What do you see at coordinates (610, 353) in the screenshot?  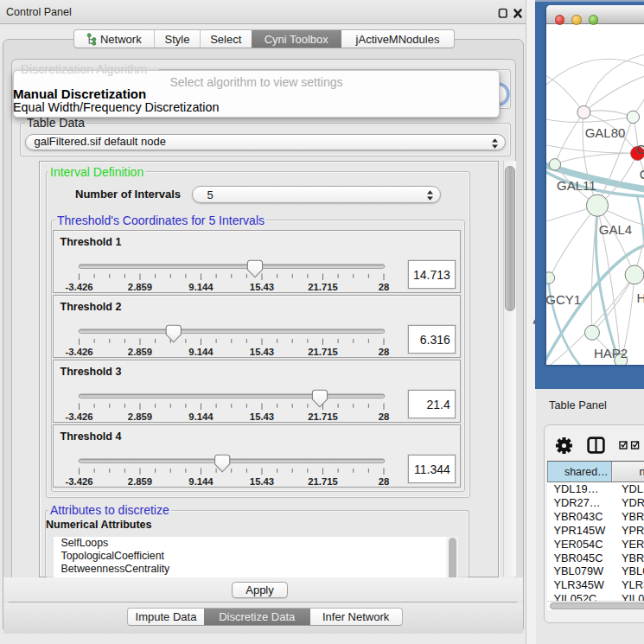 I see `svg-text: HAP2` at bounding box center [610, 353].